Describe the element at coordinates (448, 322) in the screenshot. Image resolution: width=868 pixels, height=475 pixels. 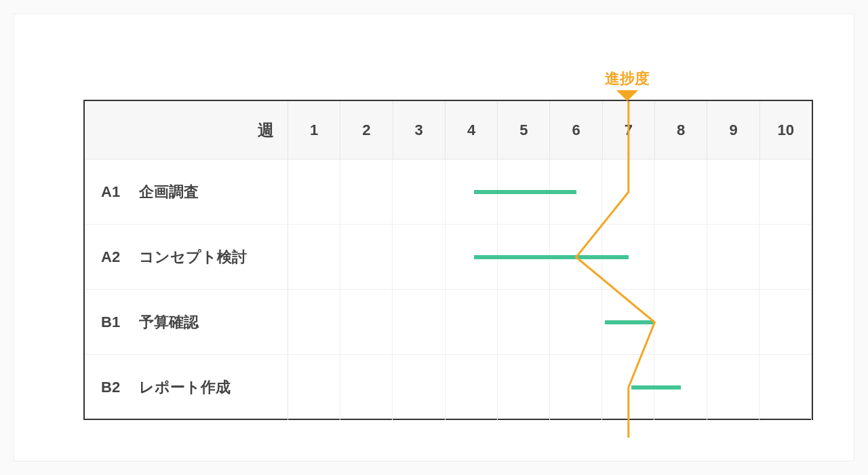
I see `gantt-row: B1予算確認` at that location.